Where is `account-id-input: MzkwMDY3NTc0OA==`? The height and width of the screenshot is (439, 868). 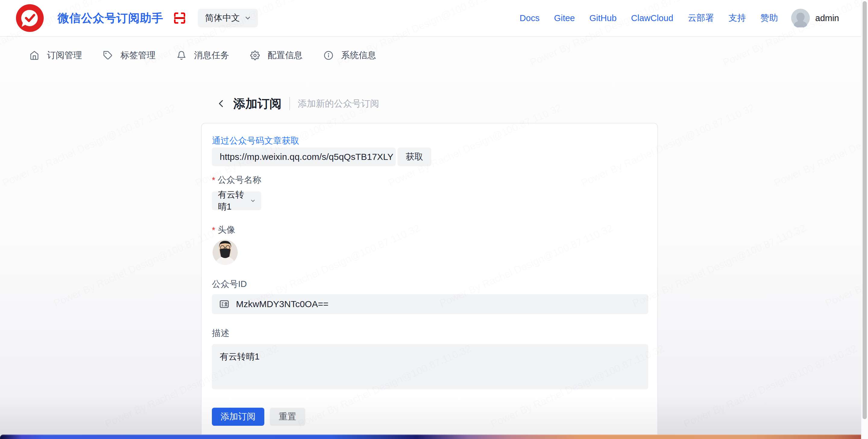
account-id-input: MzkwMDY3NTc0OA== is located at coordinates (430, 304).